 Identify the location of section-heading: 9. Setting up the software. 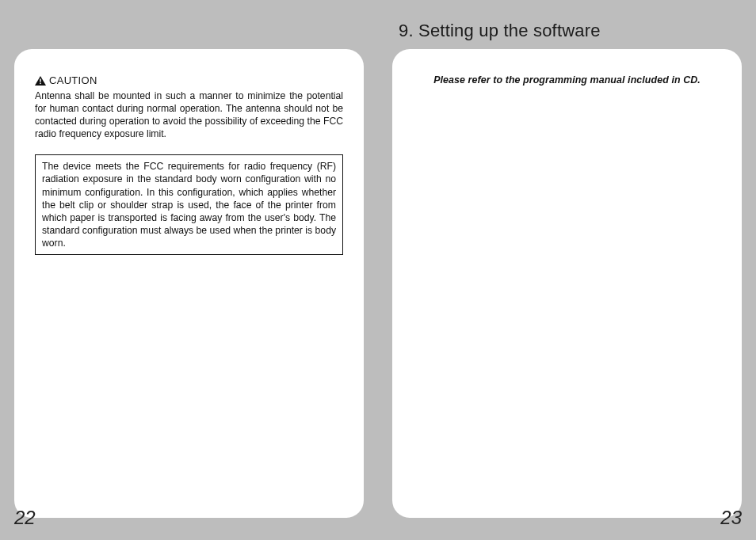
(567, 35).